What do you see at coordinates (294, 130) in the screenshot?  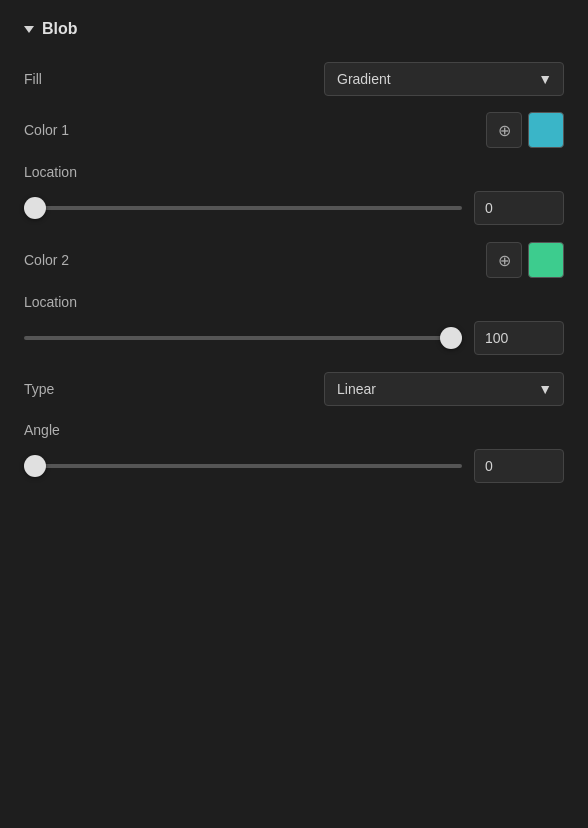 I see `color1-row: Color 1 ⊕` at bounding box center [294, 130].